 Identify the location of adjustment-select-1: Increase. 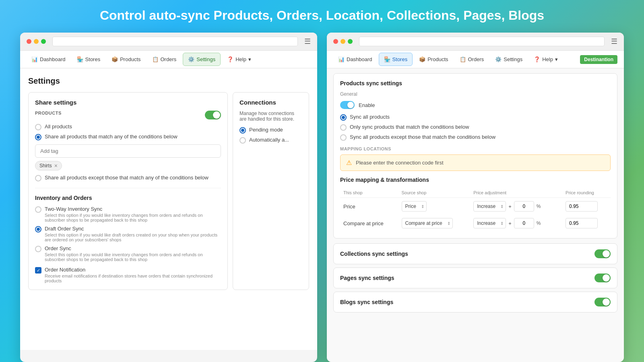
(489, 206).